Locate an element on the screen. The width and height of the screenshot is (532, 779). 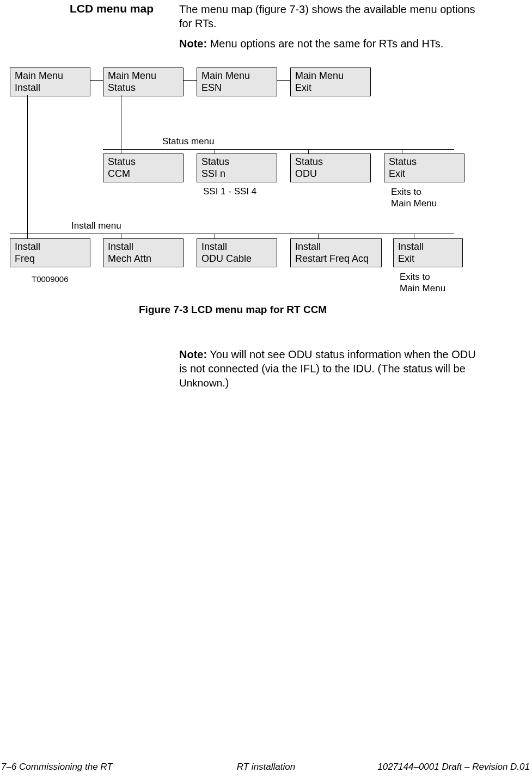
menu-box-status-ssi: Status SSI n is located at coordinates (237, 168).